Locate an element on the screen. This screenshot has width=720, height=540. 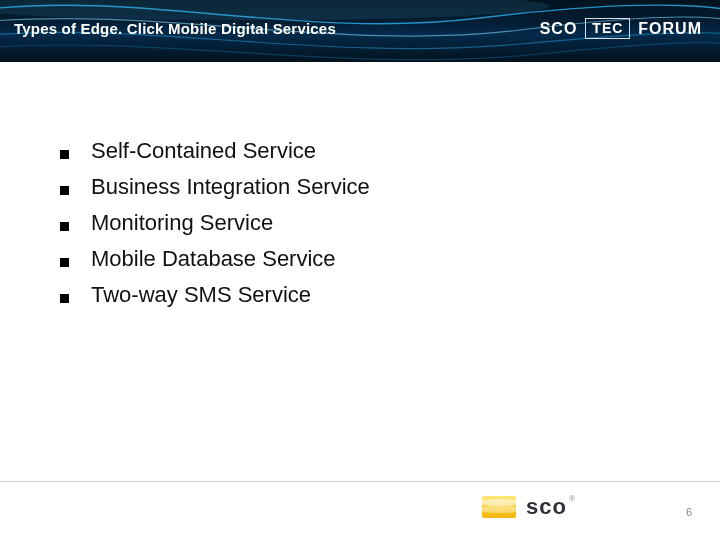
list-item: Business Integration Service is located at coordinates (370, 187).